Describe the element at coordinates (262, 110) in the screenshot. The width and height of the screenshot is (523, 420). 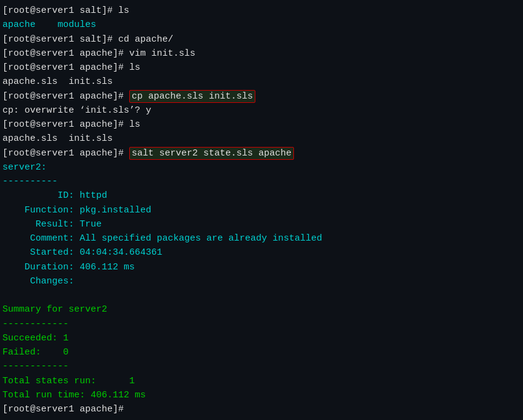
I see `line-cp-overwrite: cp: overwrite ‘init.sls’? y` at that location.